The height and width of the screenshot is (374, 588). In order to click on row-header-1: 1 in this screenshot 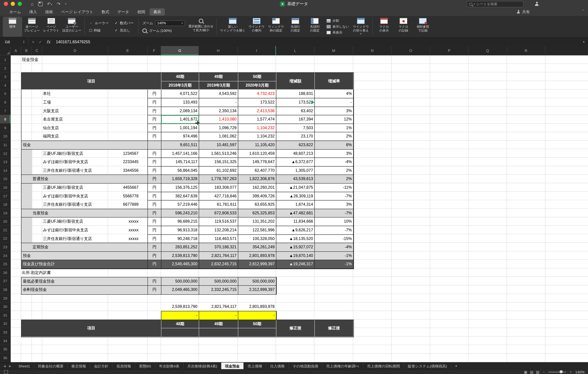, I will do `click(5, 60)`.